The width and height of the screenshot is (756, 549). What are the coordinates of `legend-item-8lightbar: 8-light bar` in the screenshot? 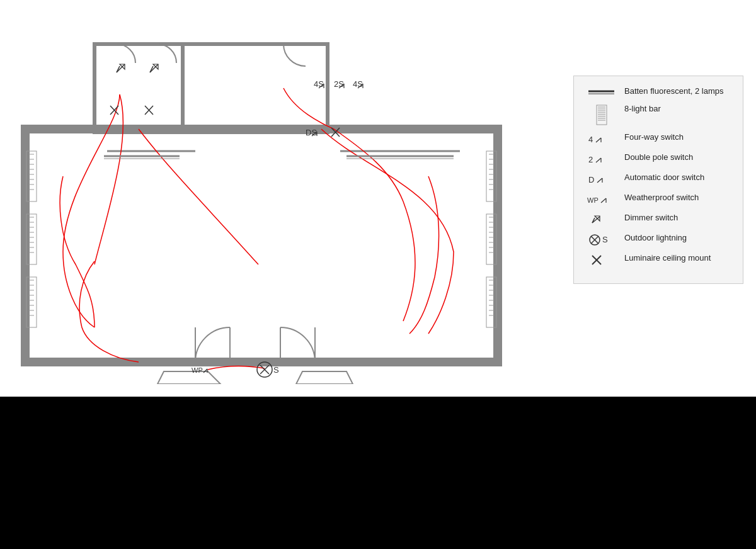 It's located at (658, 115).